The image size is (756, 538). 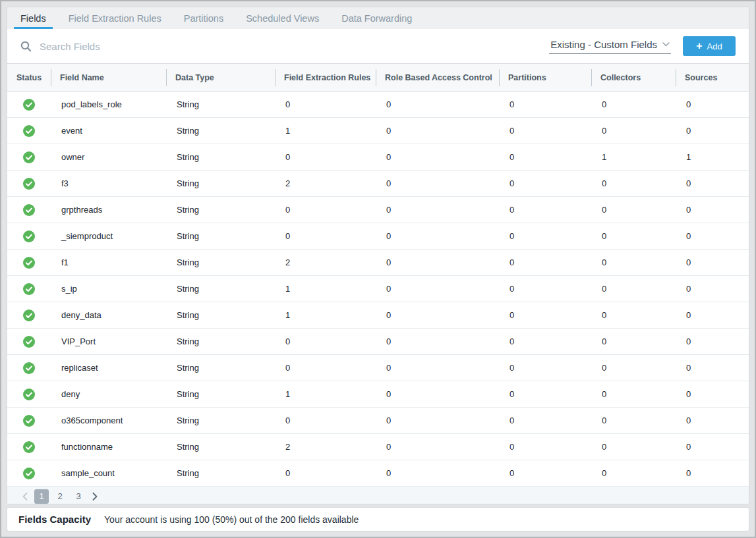 I want to click on field-type-dropdown: Existing - Custom Fields, so click(x=610, y=46).